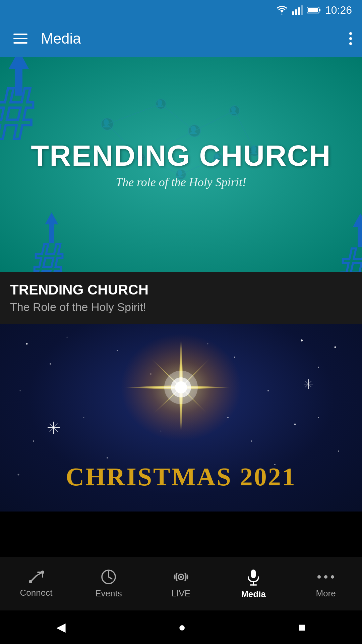 The image size is (362, 644). Describe the element at coordinates (182, 627) in the screenshot. I see `home-button: ●` at that location.